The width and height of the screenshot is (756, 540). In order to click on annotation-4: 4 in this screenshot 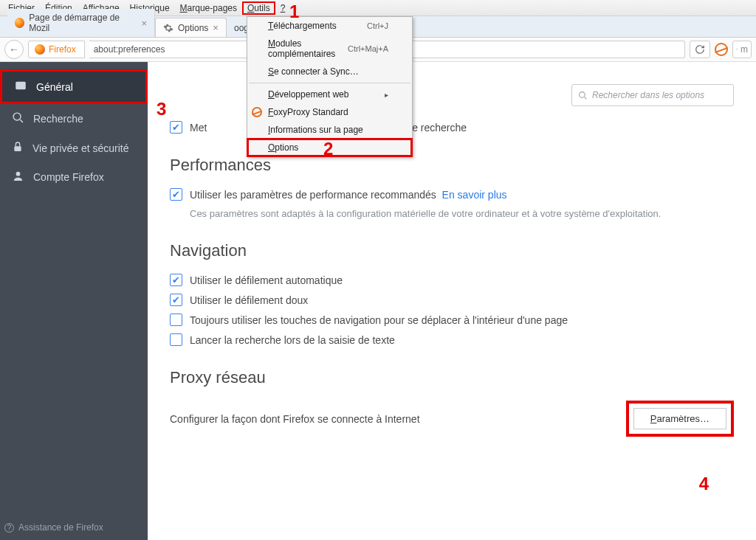, I will do `click(704, 484)`.